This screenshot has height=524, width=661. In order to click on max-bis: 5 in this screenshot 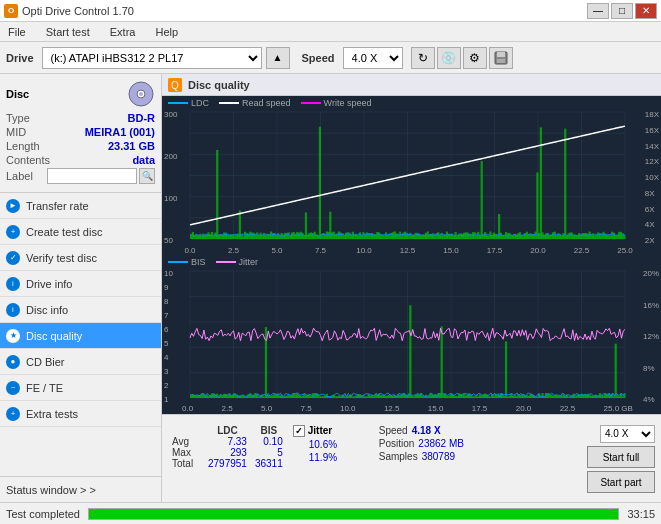, I will do `click(269, 452)`.